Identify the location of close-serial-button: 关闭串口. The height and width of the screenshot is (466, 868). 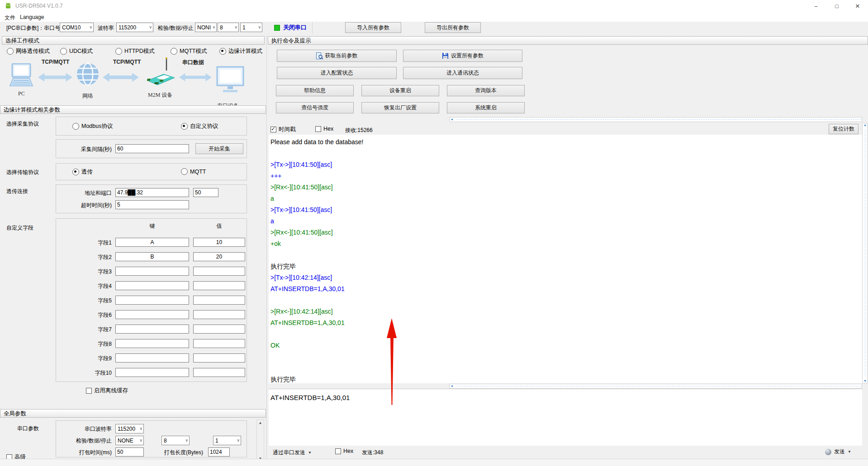
(290, 28).